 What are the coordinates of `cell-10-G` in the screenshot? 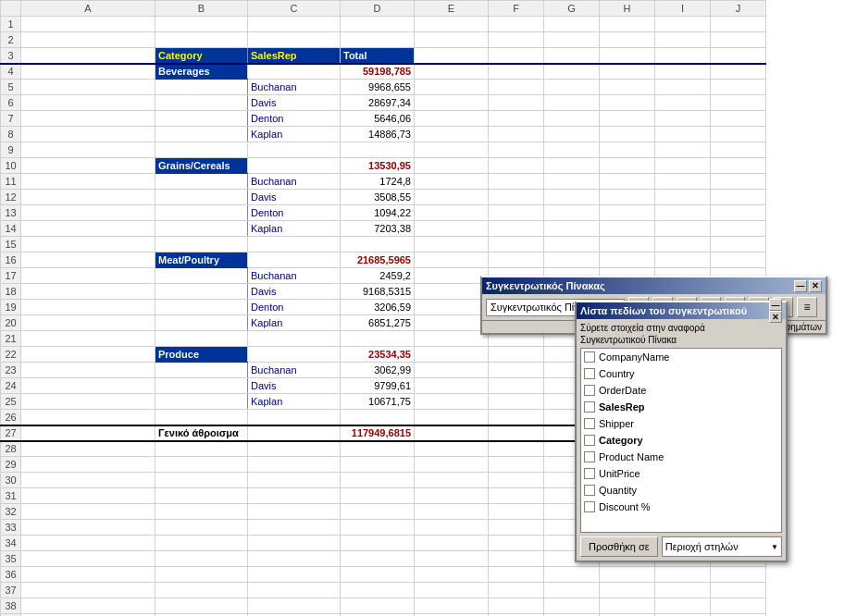 It's located at (572, 166).